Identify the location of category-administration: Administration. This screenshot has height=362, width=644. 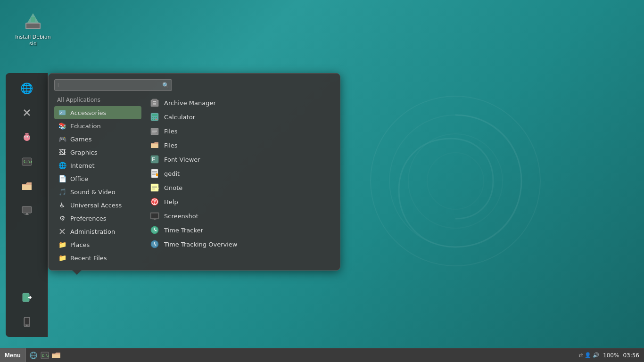
(98, 231).